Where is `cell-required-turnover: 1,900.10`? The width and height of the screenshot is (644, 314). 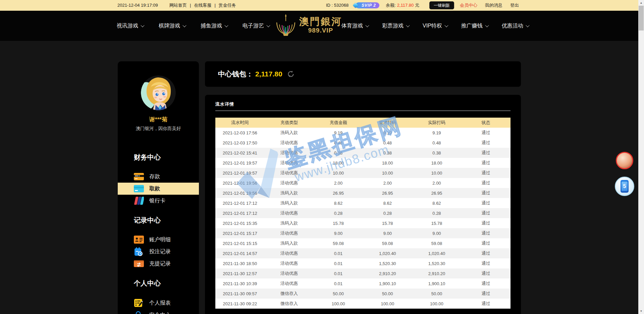
cell-required-turnover: 1,900.10 is located at coordinates (388, 284).